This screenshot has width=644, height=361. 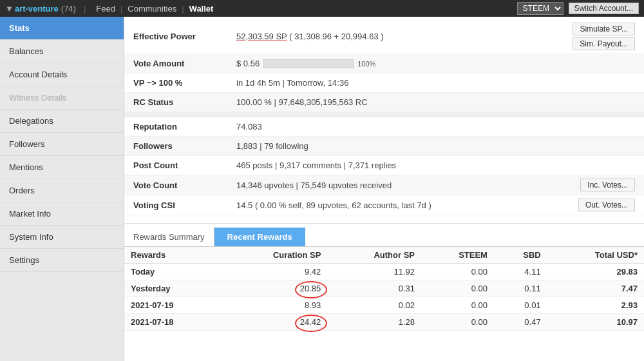 What do you see at coordinates (374, 289) in the screenshot?
I see `rewards-author: 0.31` at bounding box center [374, 289].